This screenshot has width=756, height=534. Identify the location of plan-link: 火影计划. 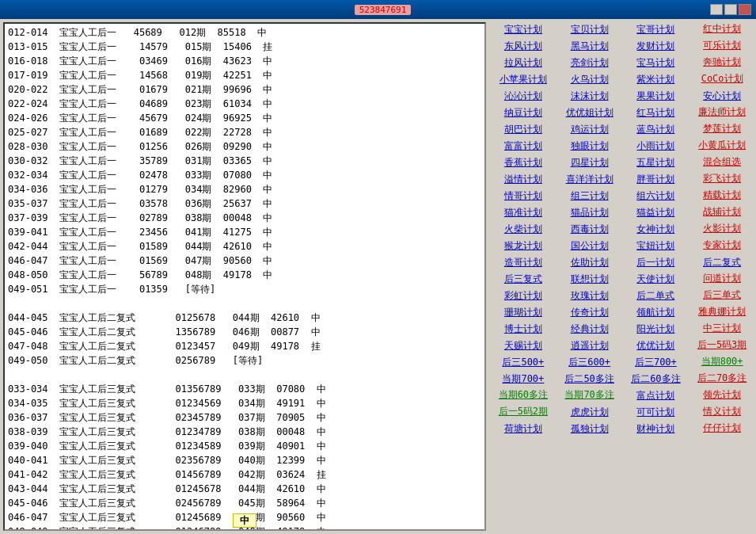
(722, 230).